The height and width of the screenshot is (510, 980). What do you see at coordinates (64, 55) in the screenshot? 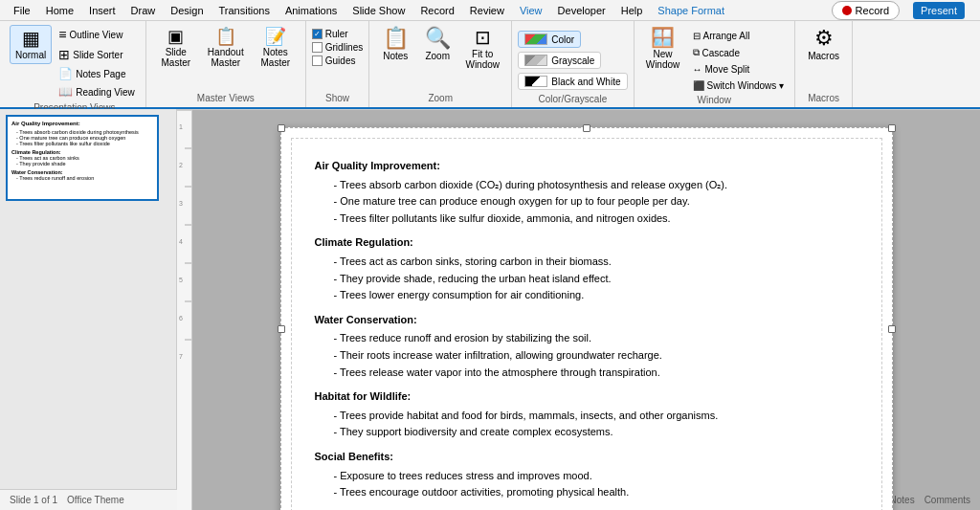
I see `slide-sorter-icon: ⊞` at bounding box center [64, 55].